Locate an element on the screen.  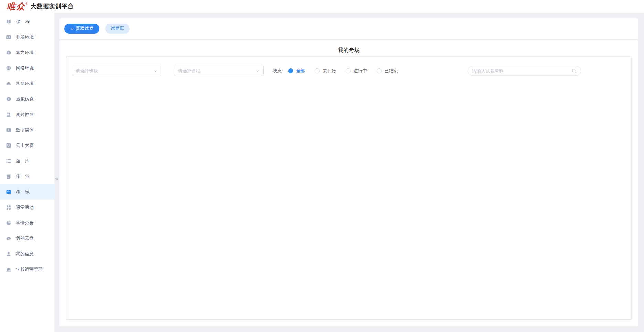
compute-cube-icon is located at coordinates (9, 53).